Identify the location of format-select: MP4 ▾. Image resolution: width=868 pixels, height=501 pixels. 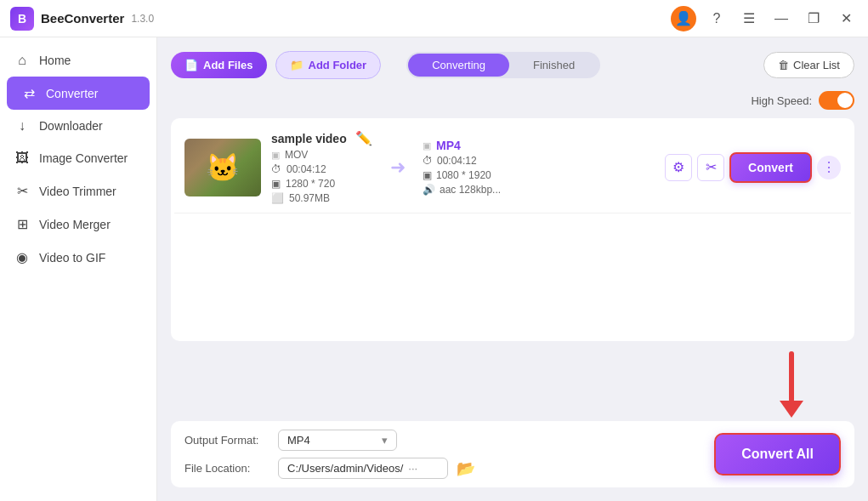
(338, 441).